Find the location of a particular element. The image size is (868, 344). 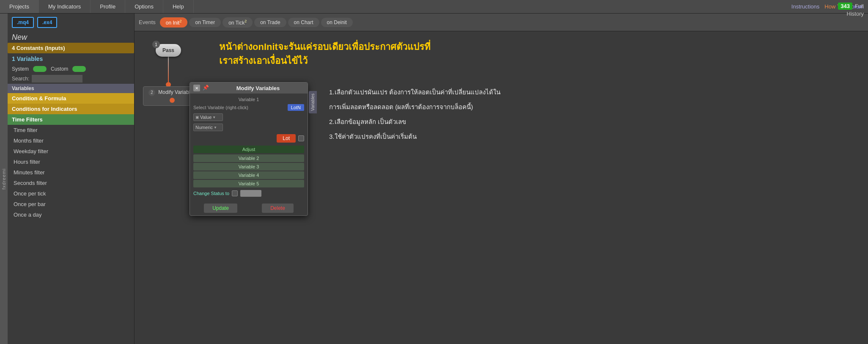

system-custom-row: System Custom is located at coordinates (71, 69).